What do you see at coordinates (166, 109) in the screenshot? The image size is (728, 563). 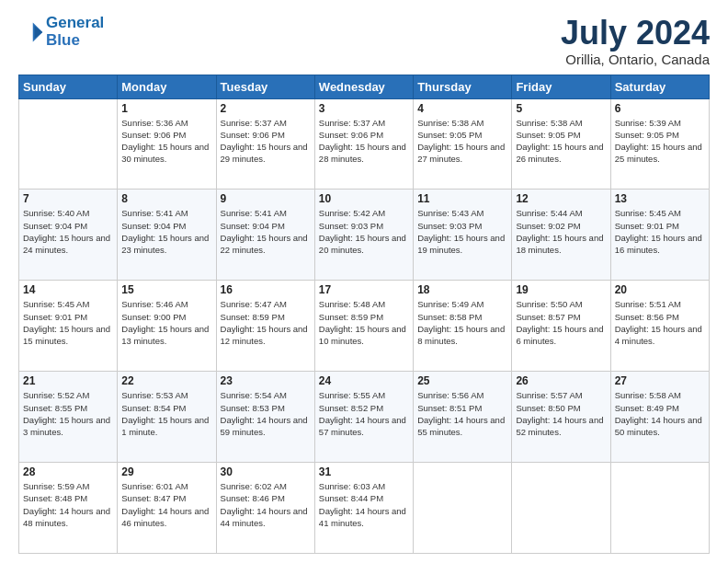 I see `day-number: 1` at bounding box center [166, 109].